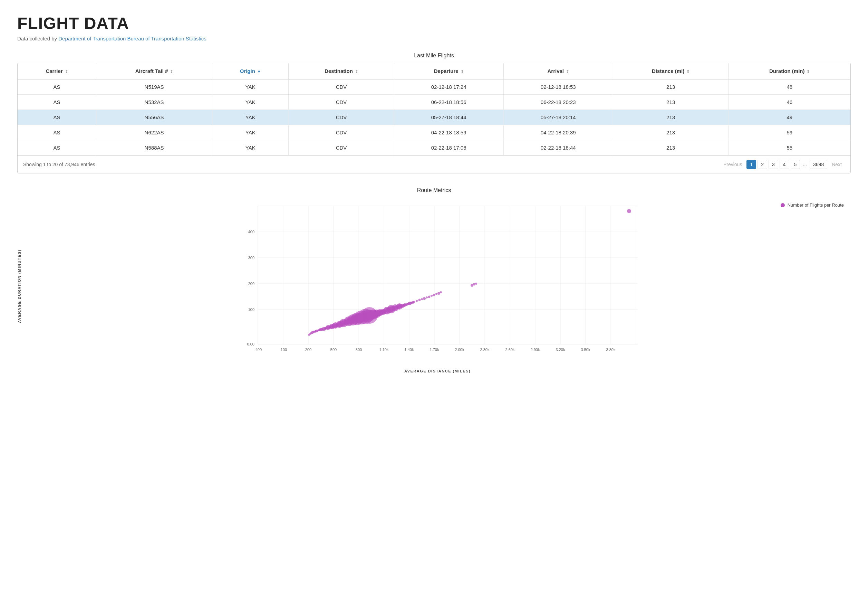  I want to click on pagination-ellipsis: ..., so click(805, 165).